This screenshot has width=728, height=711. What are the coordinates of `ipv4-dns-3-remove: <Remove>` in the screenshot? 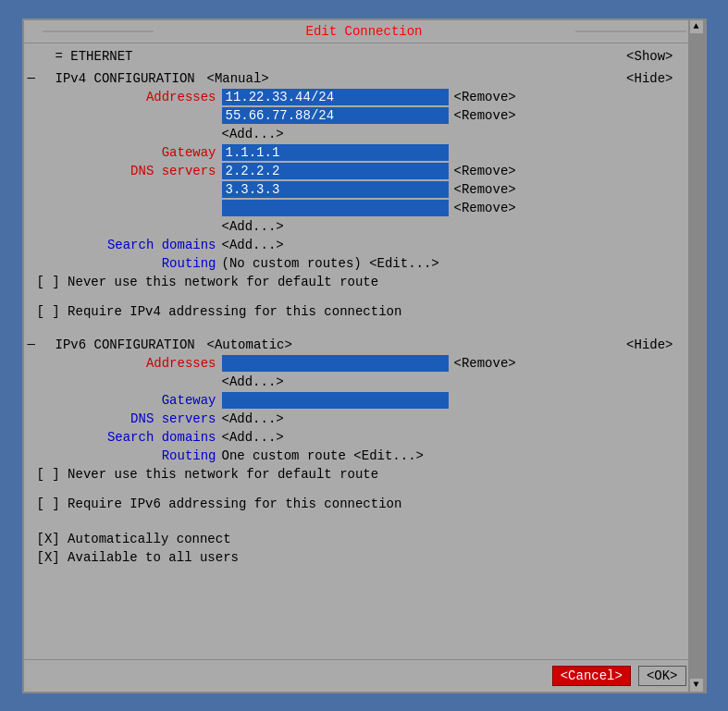 It's located at (485, 208).